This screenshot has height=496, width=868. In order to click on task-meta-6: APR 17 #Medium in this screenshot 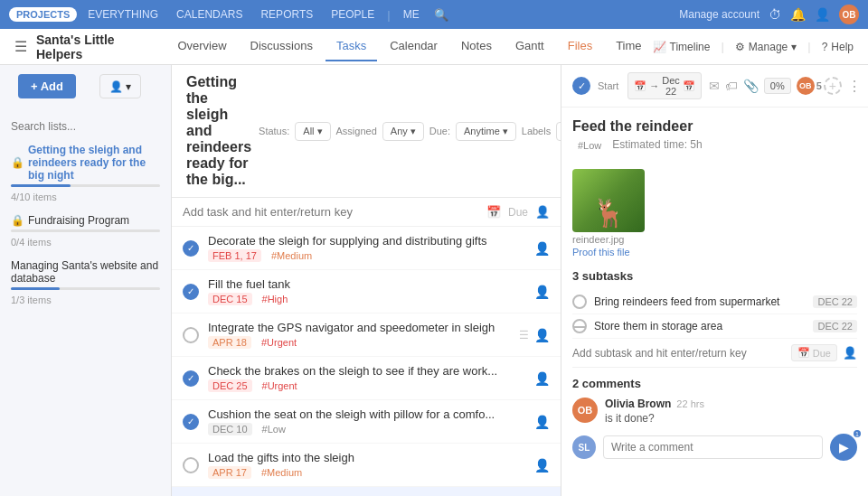, I will do `click(371, 473)`.